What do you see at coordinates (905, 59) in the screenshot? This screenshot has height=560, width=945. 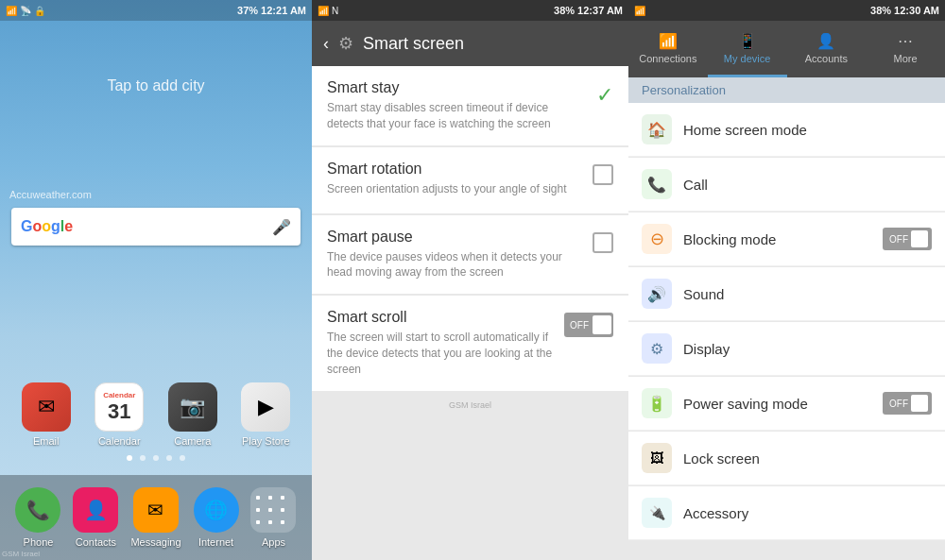 I see `more-label: More` at bounding box center [905, 59].